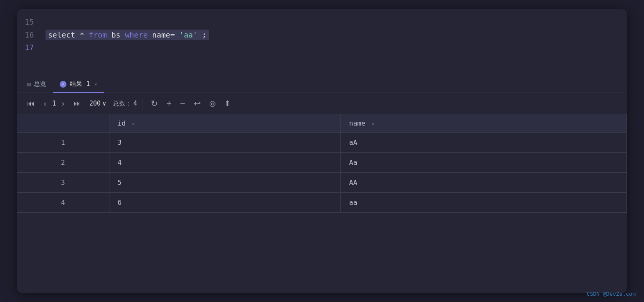  Describe the element at coordinates (188, 35) in the screenshot. I see `keyword-string: 'aa'` at that location.